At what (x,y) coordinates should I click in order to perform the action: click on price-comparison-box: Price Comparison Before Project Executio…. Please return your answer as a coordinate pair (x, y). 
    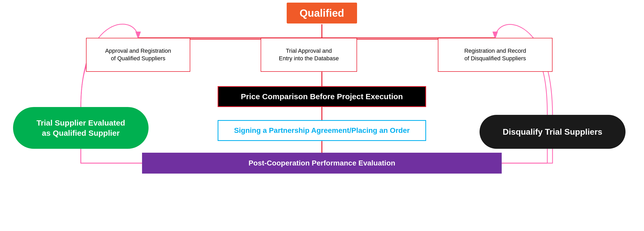
    Looking at the image, I should click on (322, 97).